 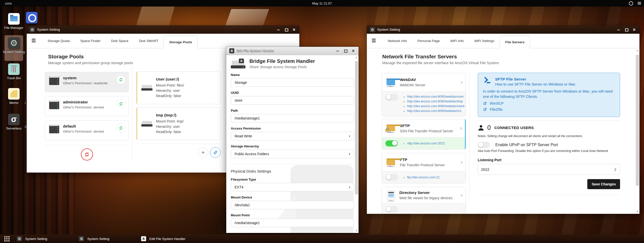 I want to click on desktop-icon-memo: Memo, so click(x=14, y=96).